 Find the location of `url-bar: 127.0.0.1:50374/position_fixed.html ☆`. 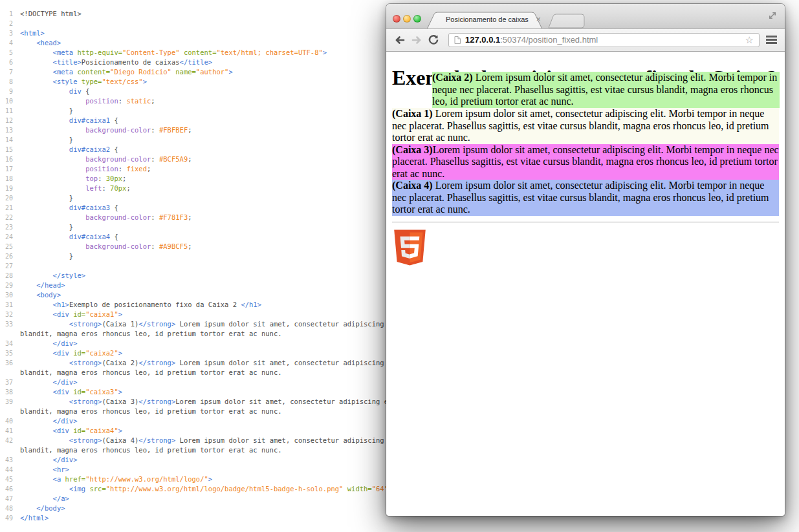

url-bar: 127.0.0.1:50374/position_fixed.html ☆ is located at coordinates (604, 40).